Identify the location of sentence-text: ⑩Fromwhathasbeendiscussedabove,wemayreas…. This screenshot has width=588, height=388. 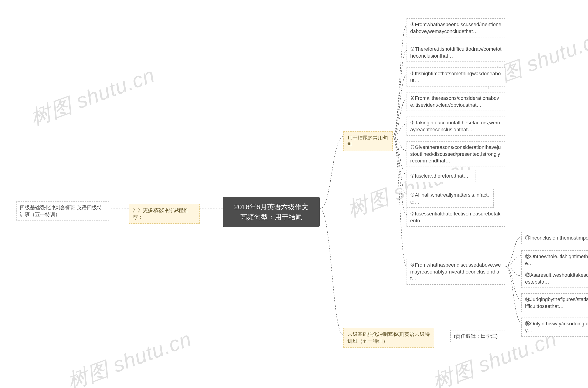
(455, 272).